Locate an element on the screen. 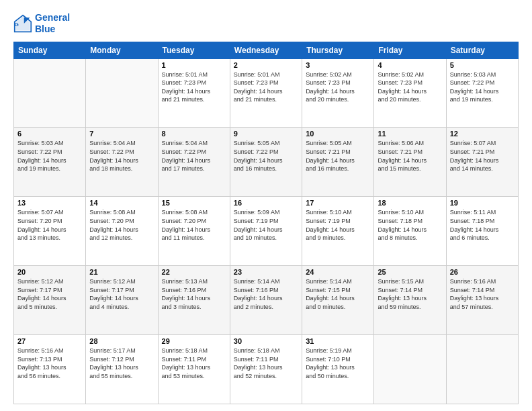 The width and height of the screenshot is (532, 411). calendar-cell: 18Sunrise: 5:10 AM Sunset: 7:18 PM Dayli… is located at coordinates (410, 231).